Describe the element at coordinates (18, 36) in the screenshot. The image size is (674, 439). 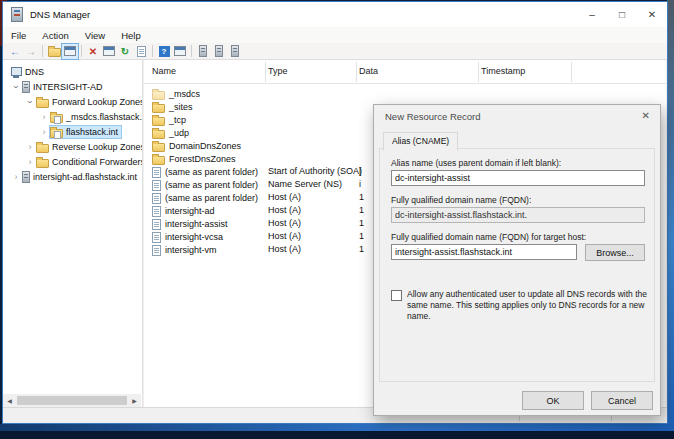
I see `menu-file: File` at that location.